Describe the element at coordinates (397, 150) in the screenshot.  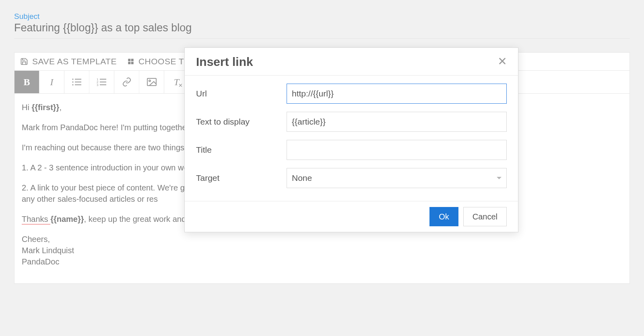
I see `title-input` at that location.